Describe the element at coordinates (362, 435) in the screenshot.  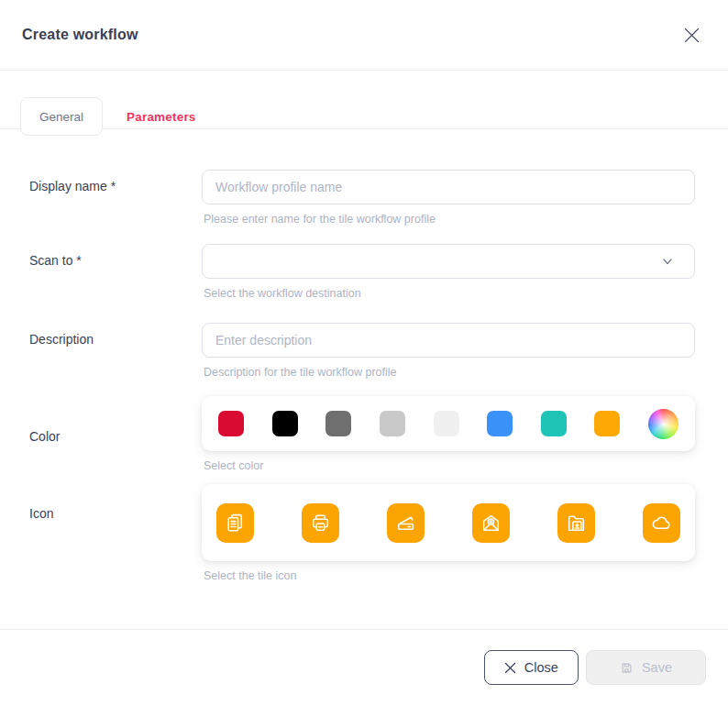
I see `color-row: Color Select color` at that location.